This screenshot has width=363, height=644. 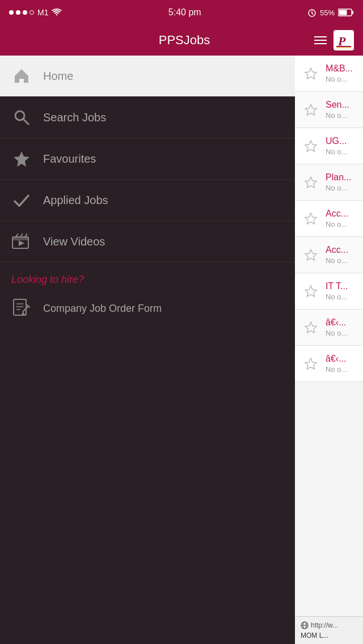 What do you see at coordinates (320, 37) in the screenshot?
I see `hamburger-line1` at bounding box center [320, 37].